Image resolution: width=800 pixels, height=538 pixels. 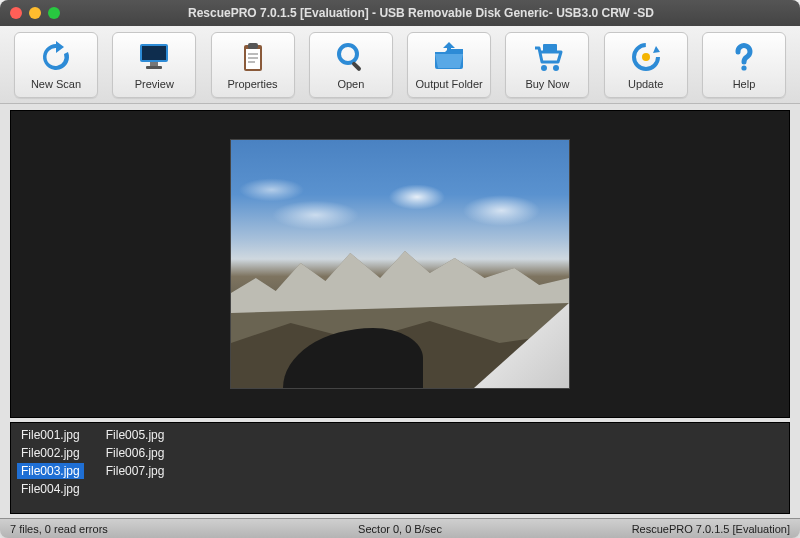 I want to click on list-item: File001.jpg, so click(x=50, y=435).